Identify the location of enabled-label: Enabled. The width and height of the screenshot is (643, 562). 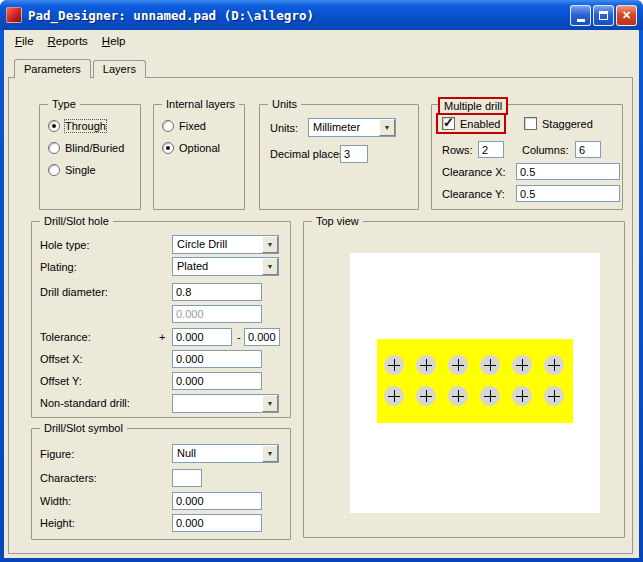
(480, 124).